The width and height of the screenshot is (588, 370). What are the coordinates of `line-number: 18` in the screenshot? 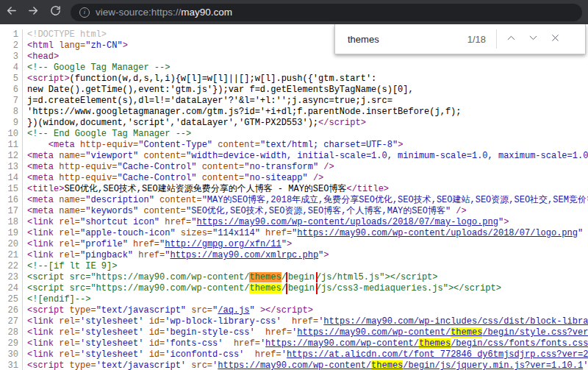 It's located at (12, 222).